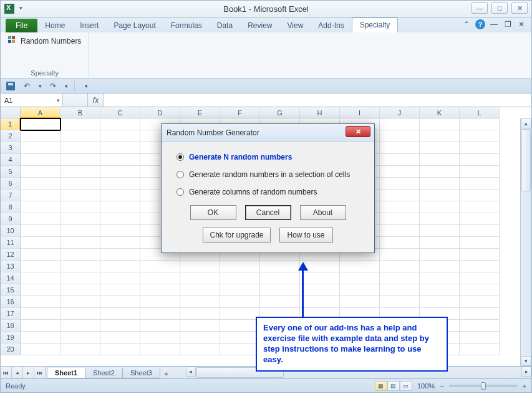 The width and height of the screenshot is (532, 399). Describe the element at coordinates (53, 86) in the screenshot. I see `redo-button: ↷` at that location.